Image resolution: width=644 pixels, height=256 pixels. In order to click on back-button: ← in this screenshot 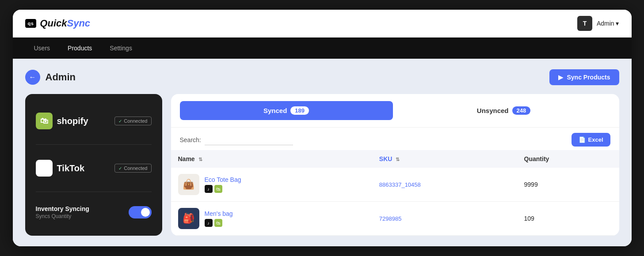, I will do `click(33, 77)`.